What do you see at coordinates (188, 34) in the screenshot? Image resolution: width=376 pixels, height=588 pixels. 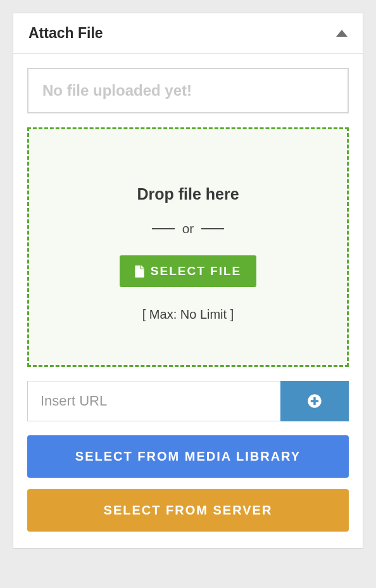 I see `panel-header: Attach File` at bounding box center [188, 34].